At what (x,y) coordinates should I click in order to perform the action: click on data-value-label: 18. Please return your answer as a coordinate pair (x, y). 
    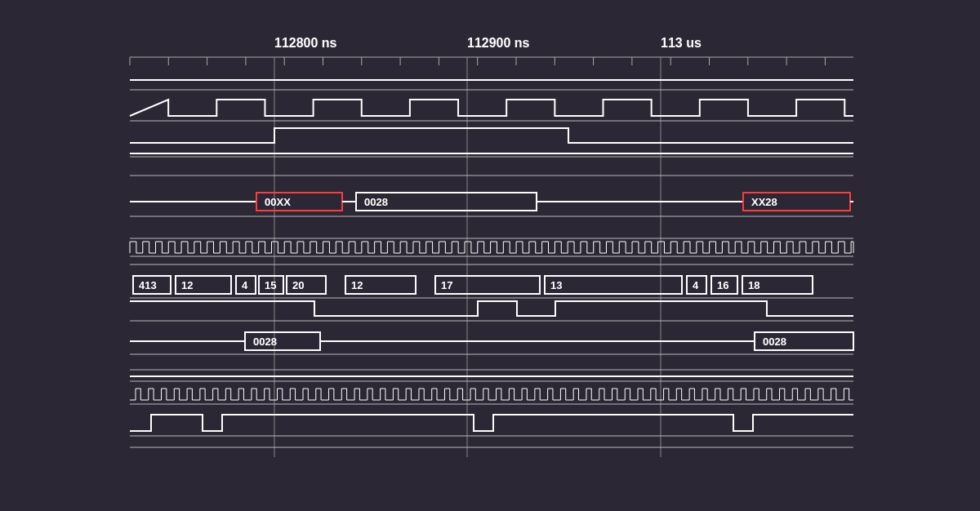
    Looking at the image, I should click on (754, 286).